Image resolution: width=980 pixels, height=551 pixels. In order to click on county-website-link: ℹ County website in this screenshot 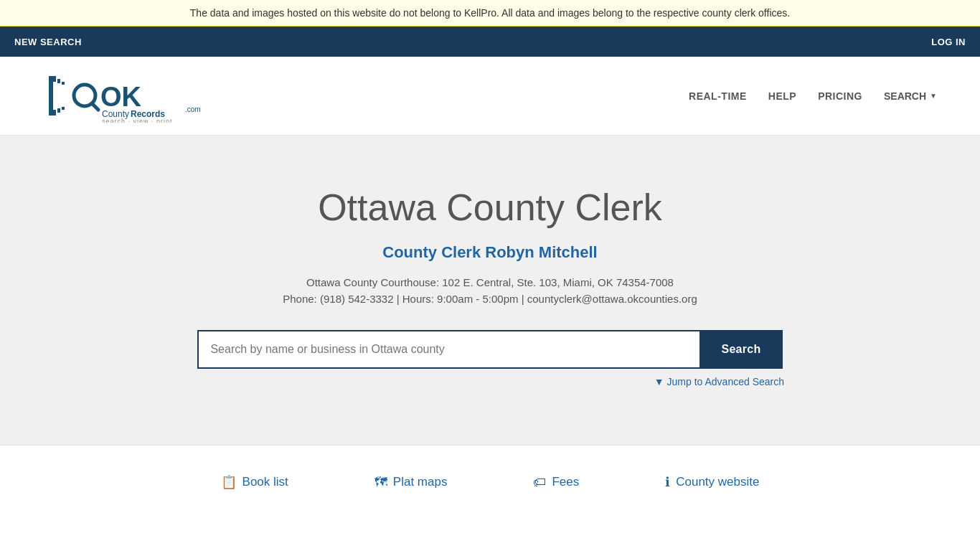, I will do `click(712, 482)`.